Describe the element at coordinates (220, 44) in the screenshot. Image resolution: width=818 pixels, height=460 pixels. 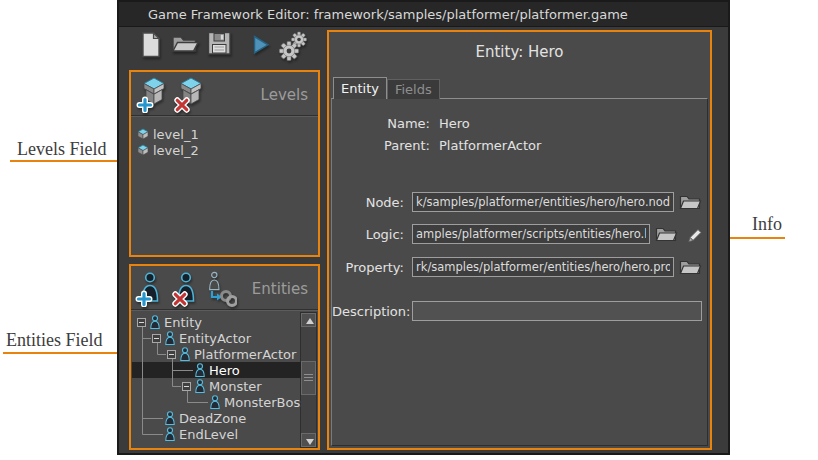
I see `save-icon` at that location.